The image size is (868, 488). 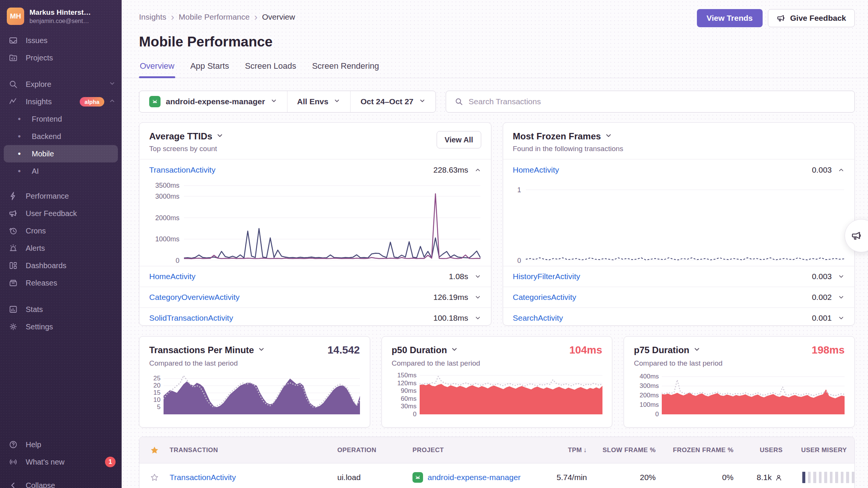 I want to click on org-user-switcher: MH Markus Hinterst… benjamin.coe@sent…, so click(x=61, y=20).